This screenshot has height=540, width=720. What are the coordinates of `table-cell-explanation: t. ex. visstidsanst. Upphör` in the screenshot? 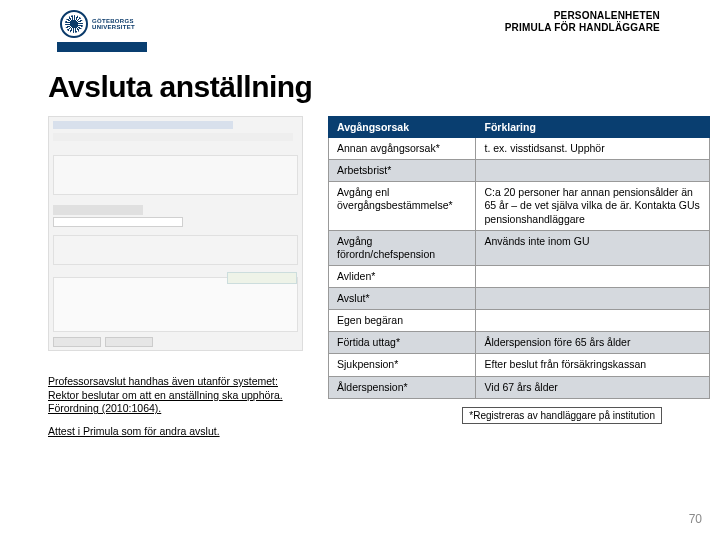 It's located at (593, 149).